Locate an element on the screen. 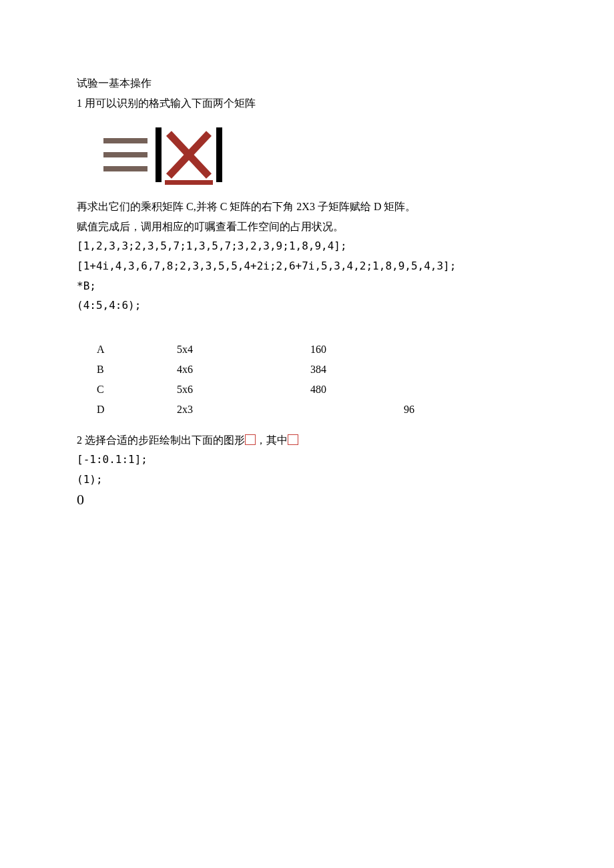 This screenshot has width=614, height=868. code-line-2: [1+4i,4,3,6,7,8;2,3,3,5,5,4+2i;2,6+7i,5,… is located at coordinates (307, 266).